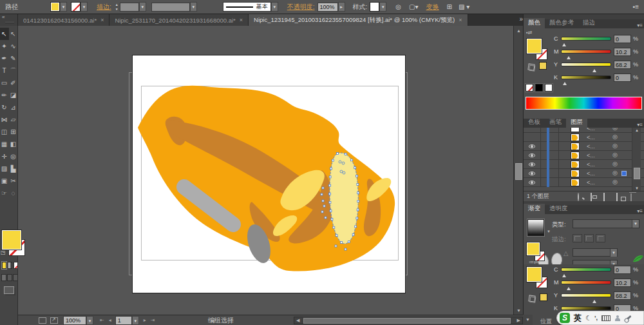 Image resolution: width=644 pixels, height=325 pixels. Describe the element at coordinates (14, 156) in the screenshot. I see `blend-tool: ◎` at that location.